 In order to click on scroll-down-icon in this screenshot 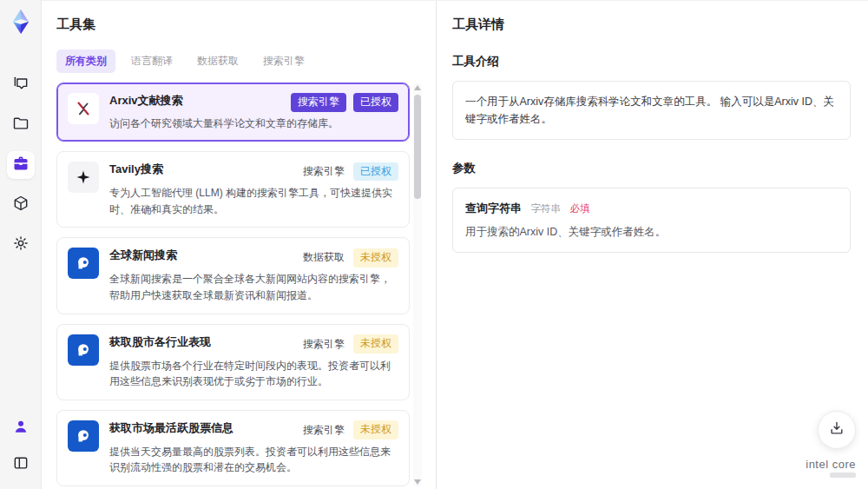, I will do `click(418, 482)`.